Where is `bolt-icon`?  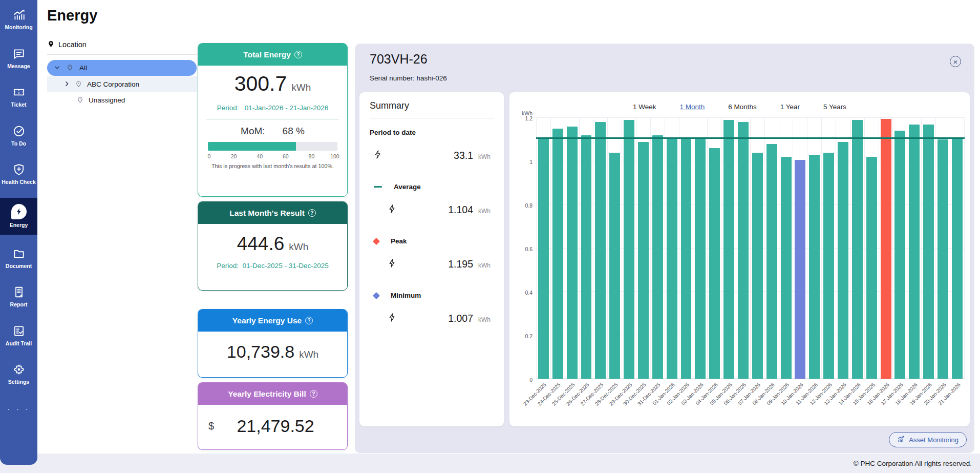 bolt-icon is located at coordinates (392, 210).